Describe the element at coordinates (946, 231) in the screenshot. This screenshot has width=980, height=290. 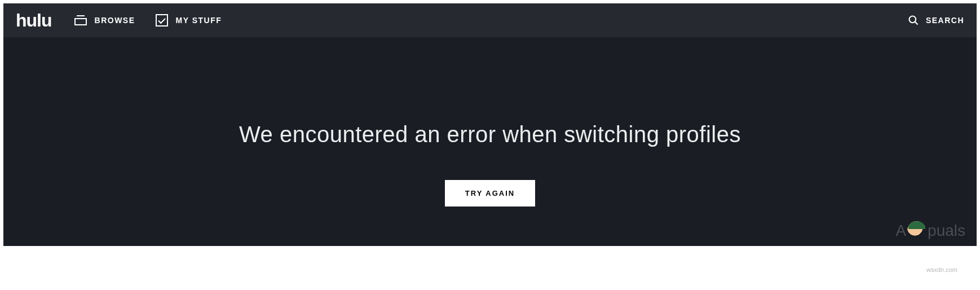
I see `watermark-suffix: puals` at that location.